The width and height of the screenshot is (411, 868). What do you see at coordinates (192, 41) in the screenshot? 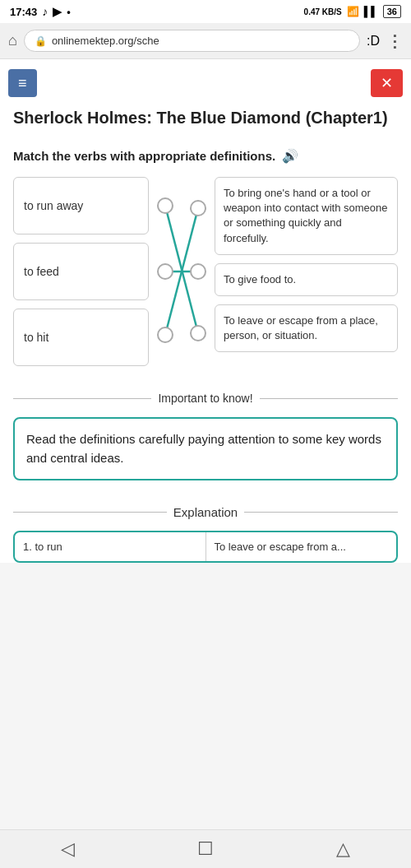
I see `url-bar: 🔒 onlinemektep.org/sche` at bounding box center [192, 41].